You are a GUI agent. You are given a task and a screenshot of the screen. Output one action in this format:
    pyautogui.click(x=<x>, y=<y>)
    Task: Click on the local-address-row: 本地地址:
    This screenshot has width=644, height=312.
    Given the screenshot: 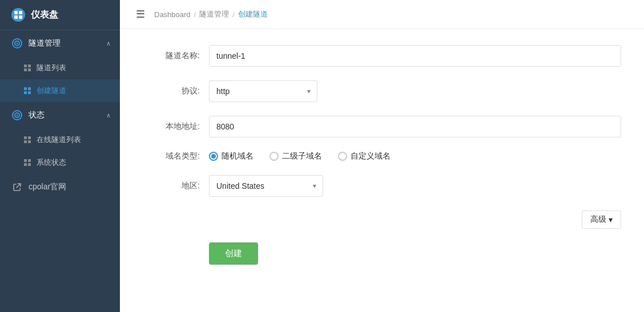 What is the action you would take?
    pyautogui.click(x=382, y=127)
    